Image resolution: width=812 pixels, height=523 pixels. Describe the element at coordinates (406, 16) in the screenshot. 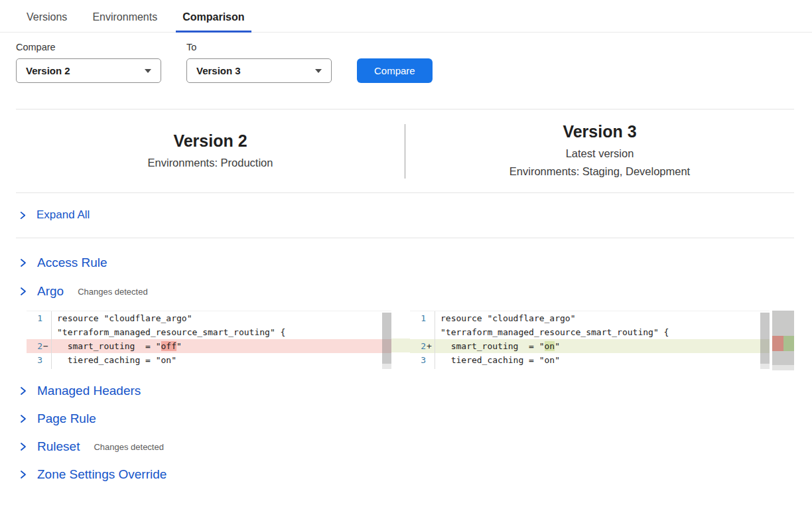

I see `tabs-bar: VersionsEnvironmentsComparison` at that location.